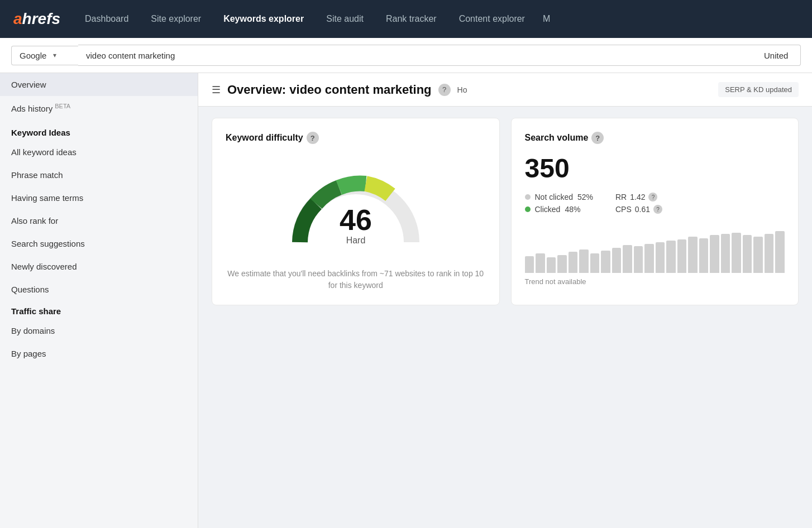 The image size is (812, 528). What do you see at coordinates (216, 90) in the screenshot?
I see `hamburger-icon: ☰` at bounding box center [216, 90].